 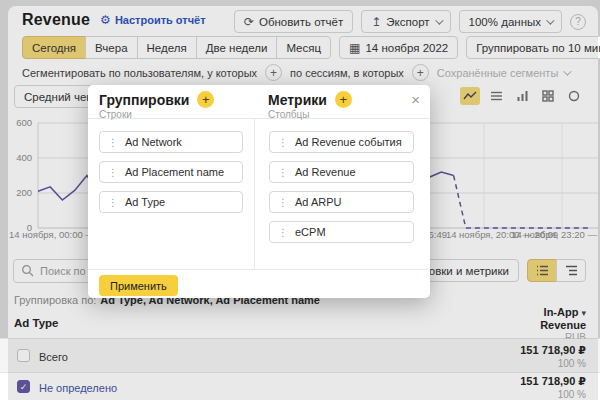 What do you see at coordinates (342, 172) in the screenshot?
I see `metric-item: ⋮ Ad Revenue` at bounding box center [342, 172].